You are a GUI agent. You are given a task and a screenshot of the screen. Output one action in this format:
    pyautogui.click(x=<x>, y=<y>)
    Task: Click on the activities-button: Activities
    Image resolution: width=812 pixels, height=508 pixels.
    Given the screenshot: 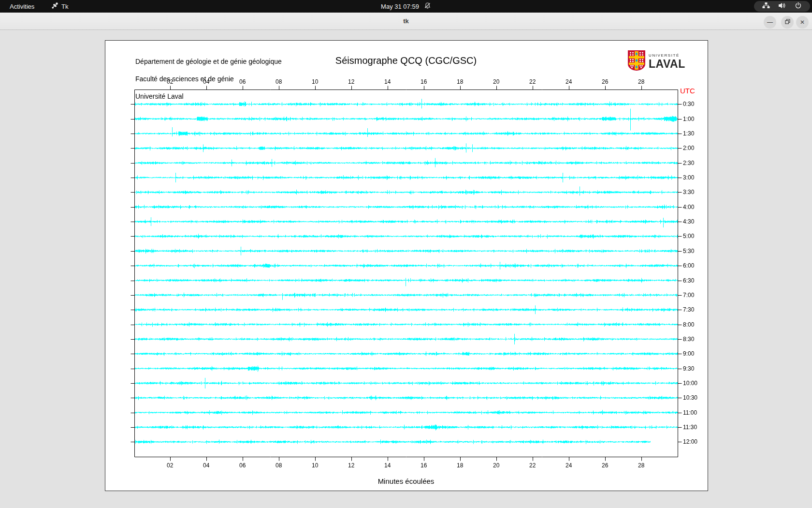 What is the action you would take?
    pyautogui.click(x=22, y=6)
    